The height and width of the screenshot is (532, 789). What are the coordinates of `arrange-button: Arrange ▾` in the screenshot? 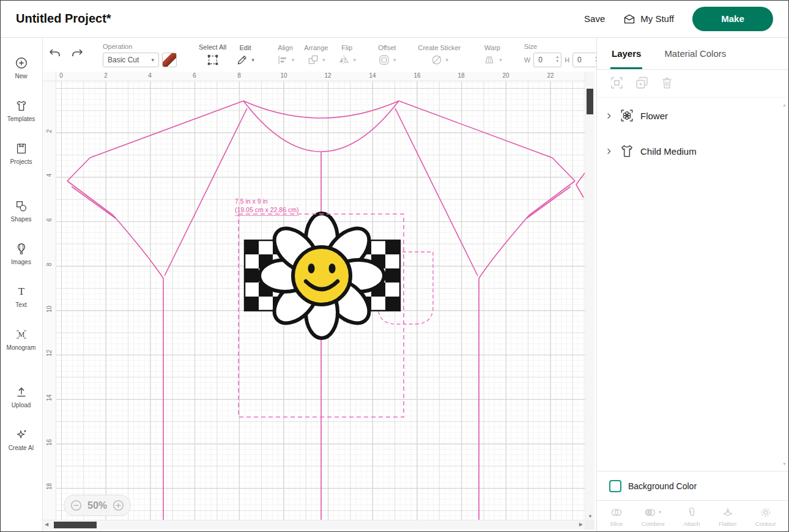 It's located at (316, 55).